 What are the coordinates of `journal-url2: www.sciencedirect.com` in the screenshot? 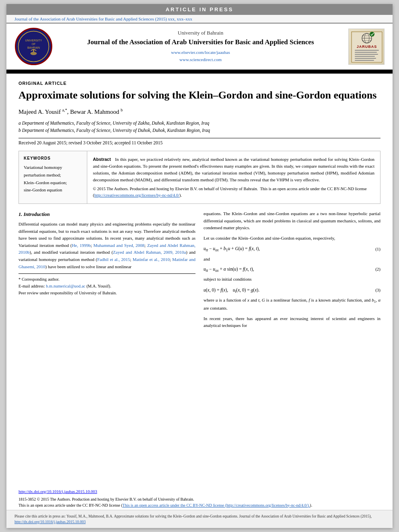 It's located at (200, 60).